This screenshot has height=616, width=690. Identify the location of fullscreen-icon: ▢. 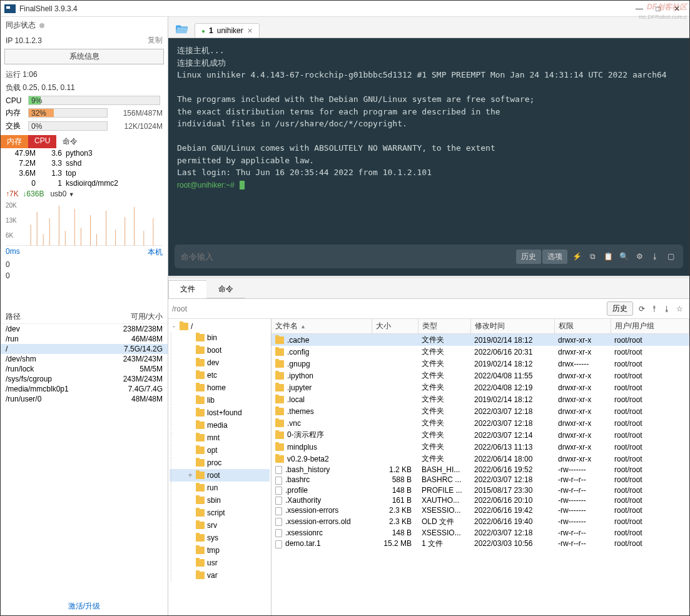
(671, 256).